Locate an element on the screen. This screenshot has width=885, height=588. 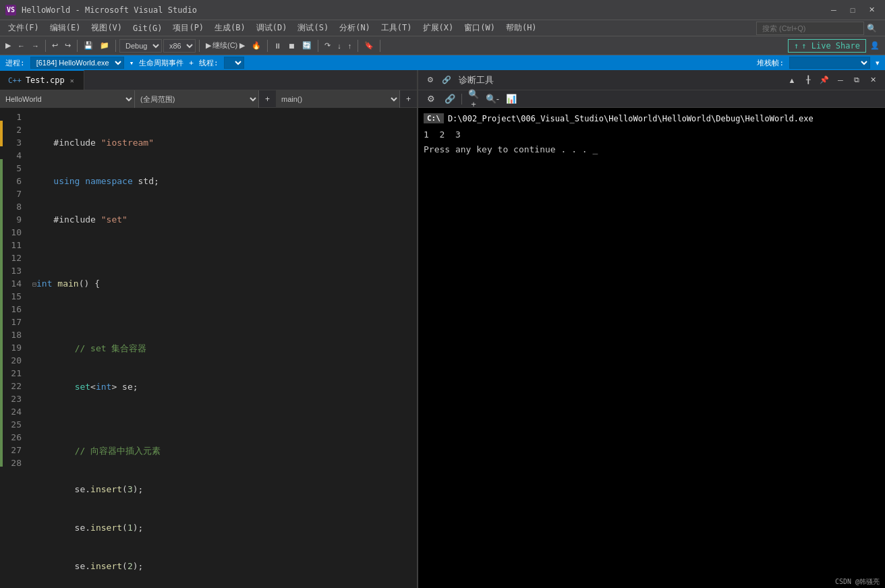
console-output-text: 1 2 3 Press any key to continue . . . _ is located at coordinates (652, 142).